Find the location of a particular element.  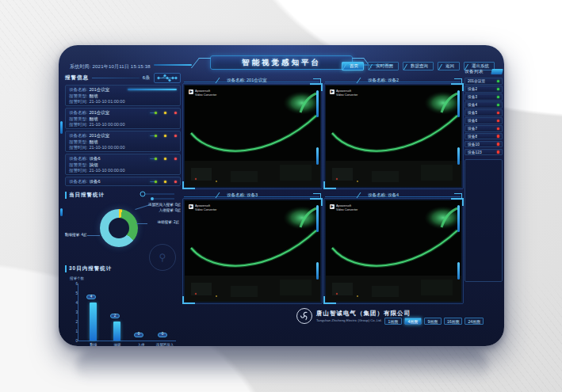

selected-indicator is located at coordinates (152, 89).